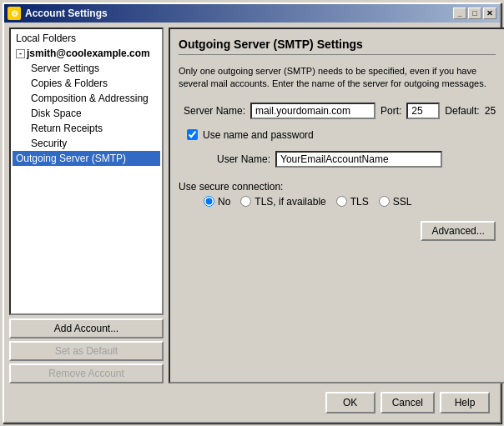 This screenshot has width=504, height=426. Describe the element at coordinates (490, 13) in the screenshot. I see `close-button: ✕` at that location.